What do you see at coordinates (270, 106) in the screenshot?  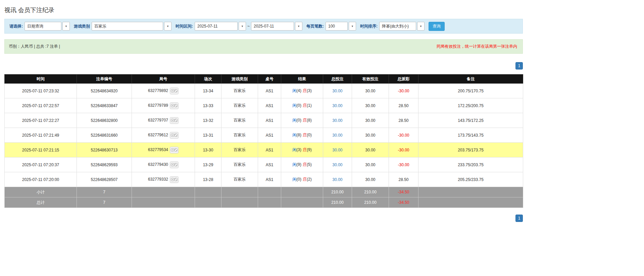 I see `table-no-cell: AS1` at bounding box center [270, 106].